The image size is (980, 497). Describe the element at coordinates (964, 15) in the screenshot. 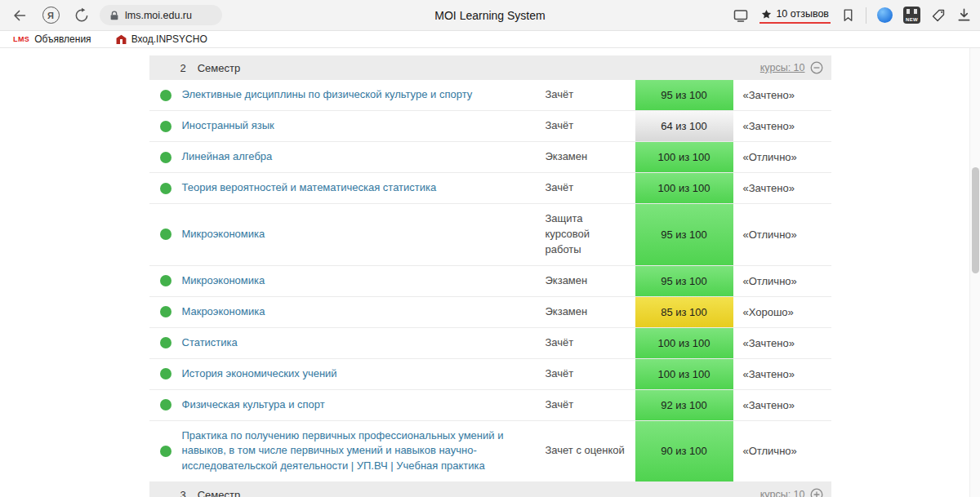

I see `download-icon` at that location.